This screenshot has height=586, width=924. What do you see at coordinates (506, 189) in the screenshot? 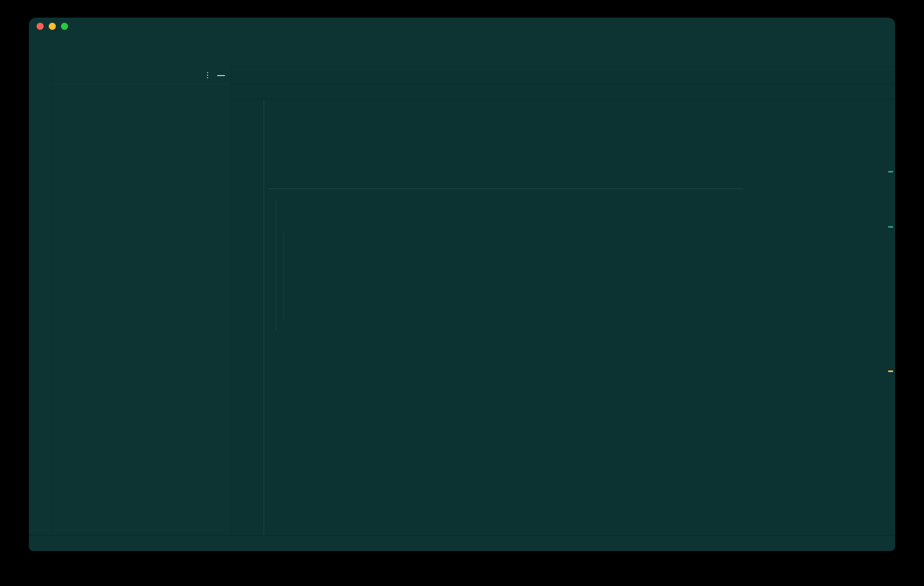
I see `import-fold-separator` at bounding box center [506, 189].